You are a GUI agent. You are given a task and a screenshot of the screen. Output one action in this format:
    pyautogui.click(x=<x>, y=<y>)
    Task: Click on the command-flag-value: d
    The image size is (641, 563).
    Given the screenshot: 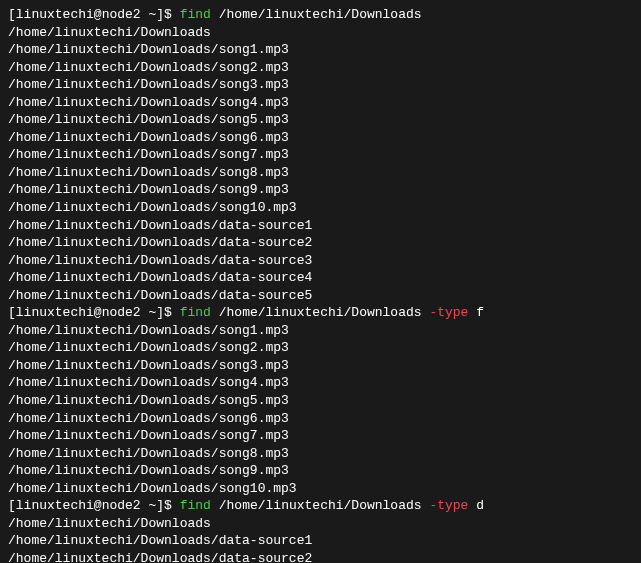 What is the action you would take?
    pyautogui.click(x=480, y=506)
    